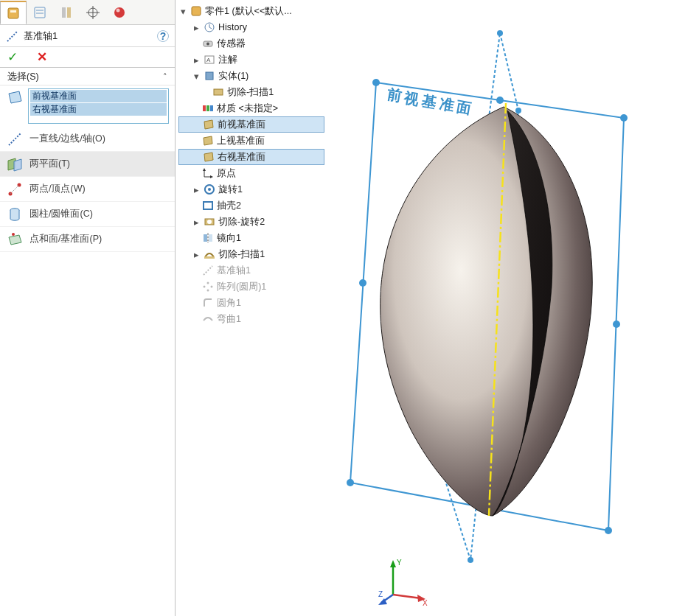  Describe the element at coordinates (87, 106) in the screenshot. I see `selection-box-row: 前视基准面 右视基准面` at that location.